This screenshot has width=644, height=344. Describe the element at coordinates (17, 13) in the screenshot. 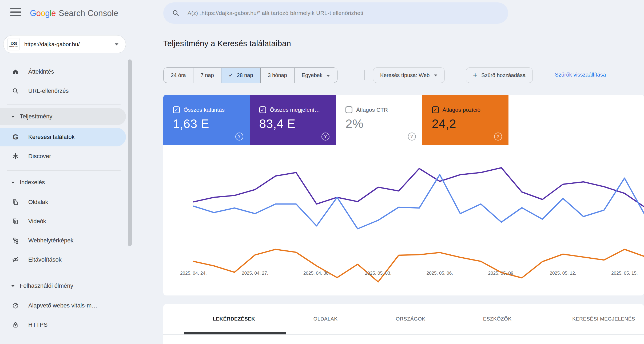

I see `menu-icon` at that location.